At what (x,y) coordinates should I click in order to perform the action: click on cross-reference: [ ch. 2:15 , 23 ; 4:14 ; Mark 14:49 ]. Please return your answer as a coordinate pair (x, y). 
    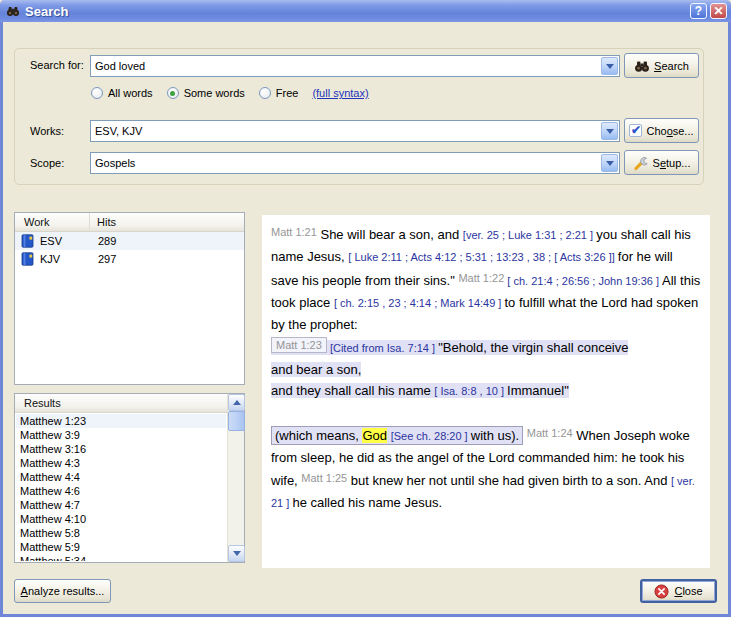
    Looking at the image, I should click on (420, 303).